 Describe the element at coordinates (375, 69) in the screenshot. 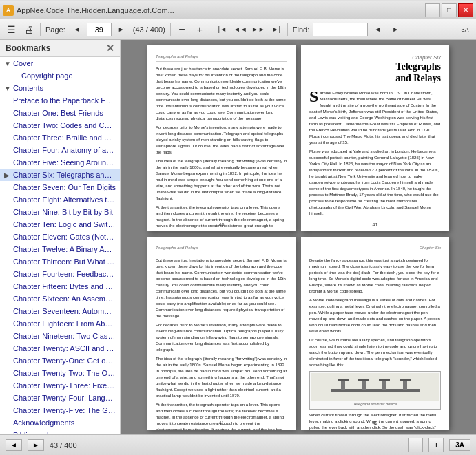

I see `chapter-heading: Chapter Six Telegraphsand Relays` at that location.